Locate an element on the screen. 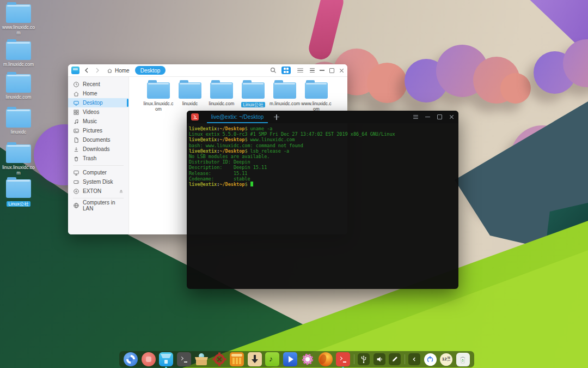 The image size is (588, 368). sidebar-item-recent: Recent is located at coordinates (98, 84).